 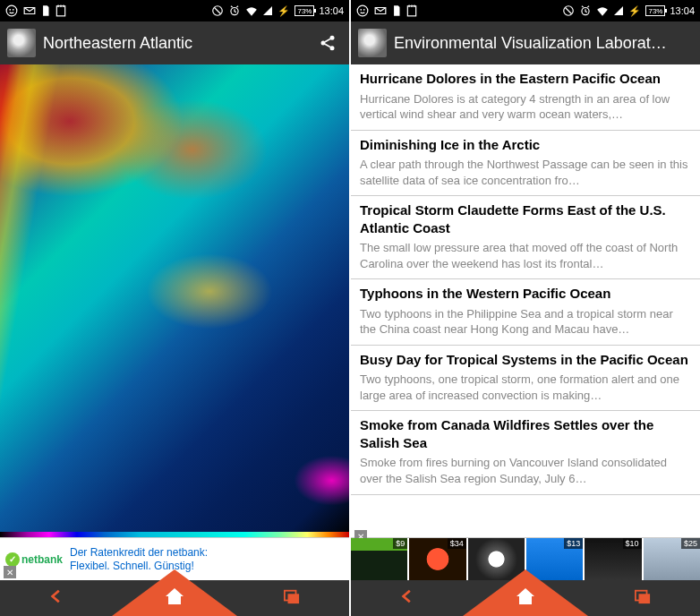 I want to click on share-button, so click(x=328, y=43).